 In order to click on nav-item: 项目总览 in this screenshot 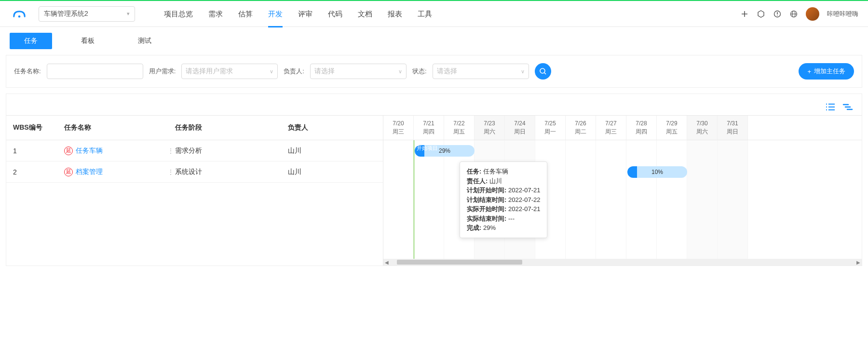, I will do `click(178, 14)`.